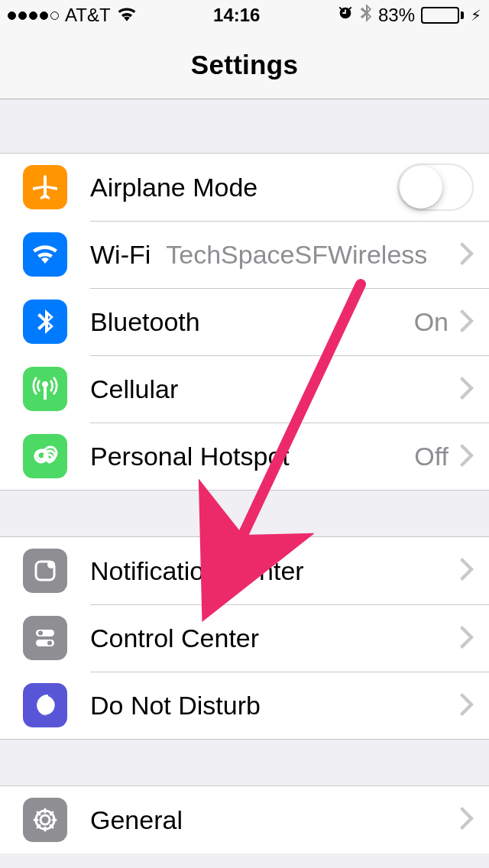 The image size is (489, 868). What do you see at coordinates (189, 457) in the screenshot?
I see `row-label: Personal Hotspot` at bounding box center [189, 457].